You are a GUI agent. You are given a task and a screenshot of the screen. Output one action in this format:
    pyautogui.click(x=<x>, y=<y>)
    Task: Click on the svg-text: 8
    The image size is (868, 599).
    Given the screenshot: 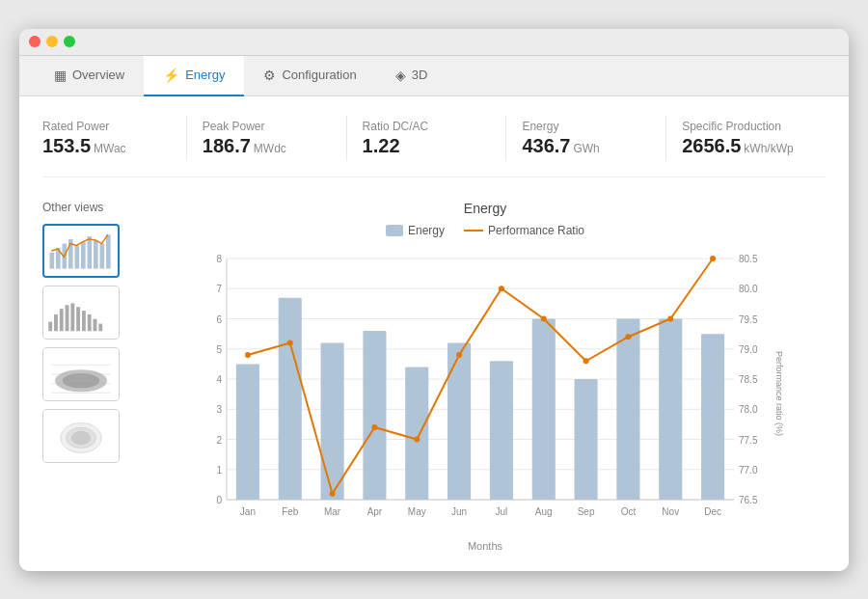 What is the action you would take?
    pyautogui.click(x=219, y=259)
    